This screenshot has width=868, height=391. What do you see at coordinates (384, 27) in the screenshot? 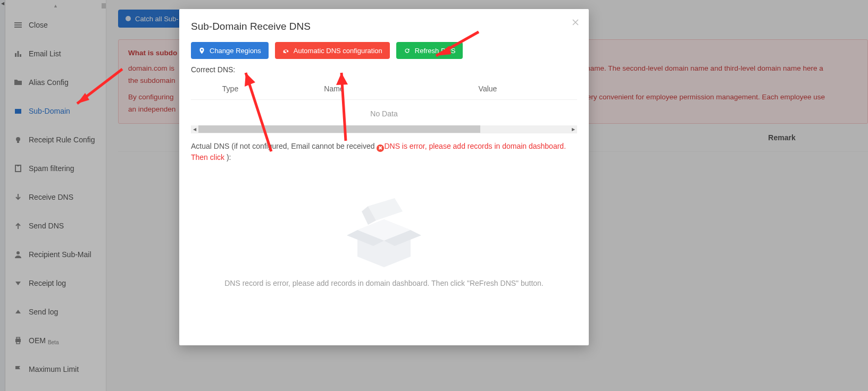
I see `modal-title: Sub-Domain Receive DNS` at bounding box center [384, 27].